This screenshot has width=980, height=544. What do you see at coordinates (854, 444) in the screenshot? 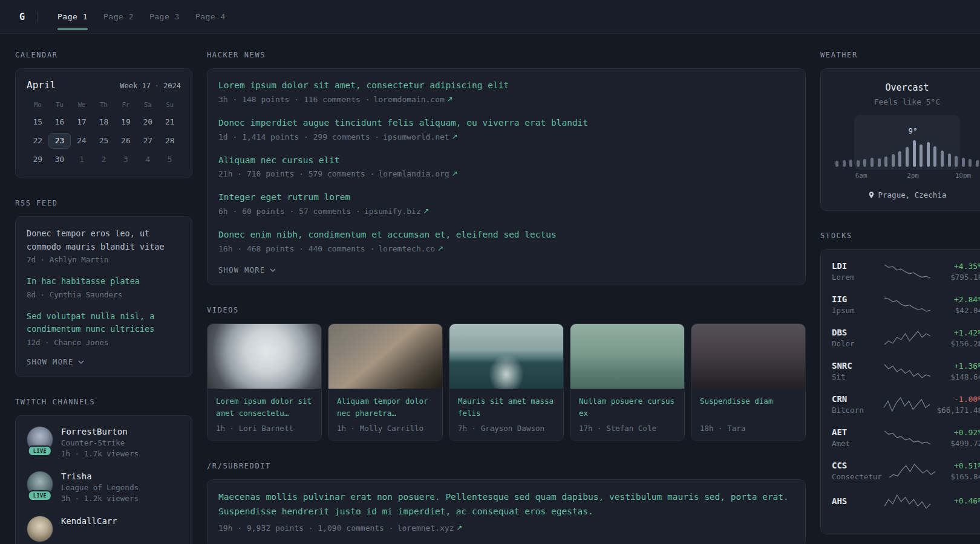
I see `stock-name: Amet` at bounding box center [854, 444].